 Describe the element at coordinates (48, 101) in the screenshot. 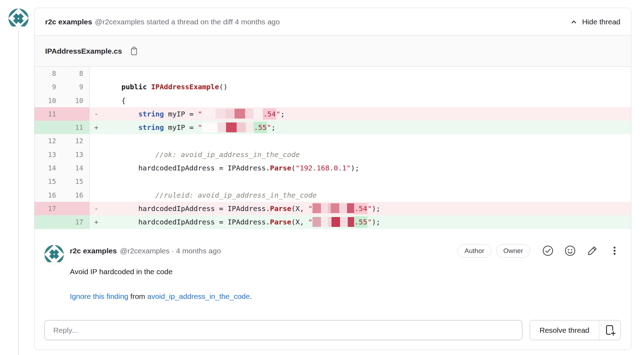

I see `old-line-number: 10` at that location.